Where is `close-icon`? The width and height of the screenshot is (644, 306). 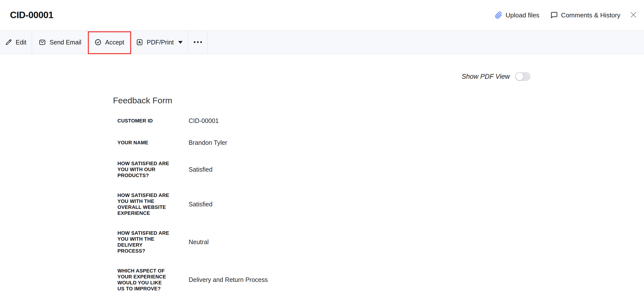 close-icon is located at coordinates (634, 15).